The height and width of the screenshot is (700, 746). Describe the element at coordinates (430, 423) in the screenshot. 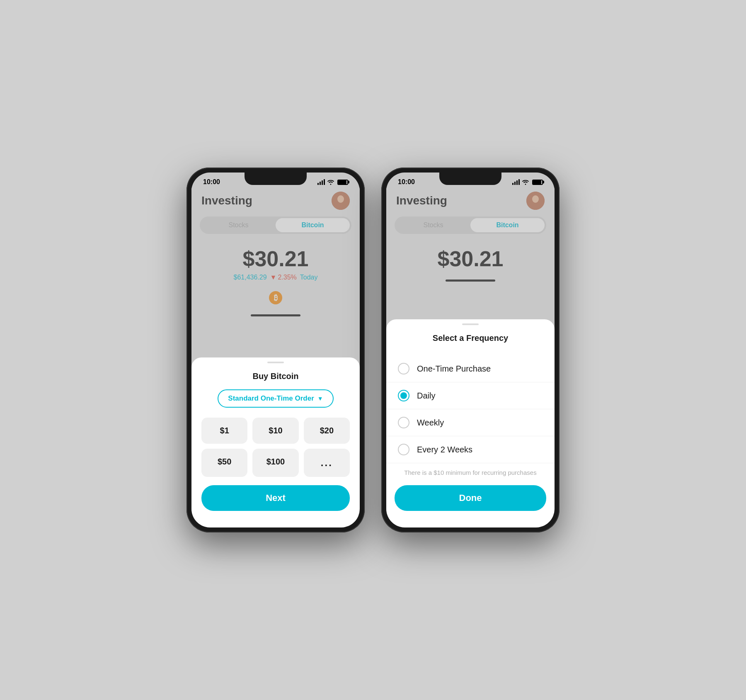

I see `freq-label-weekly: Weekly` at that location.